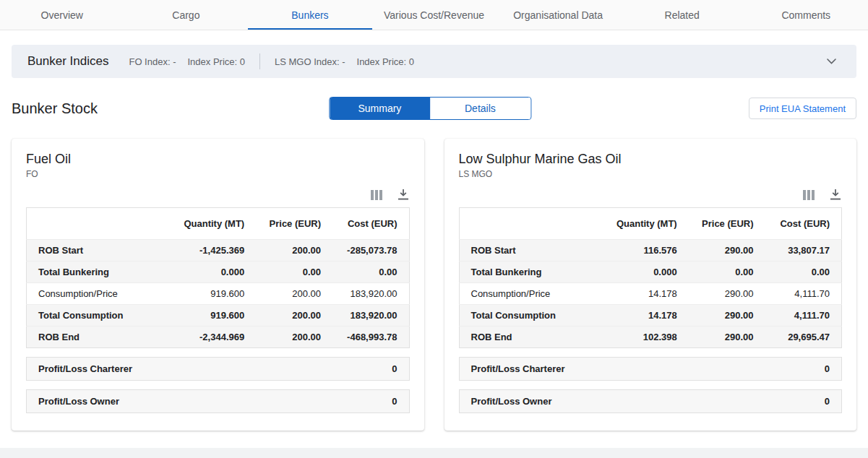  Describe the element at coordinates (309, 15) in the screenshot. I see `tab-label: Bunkers` at that location.